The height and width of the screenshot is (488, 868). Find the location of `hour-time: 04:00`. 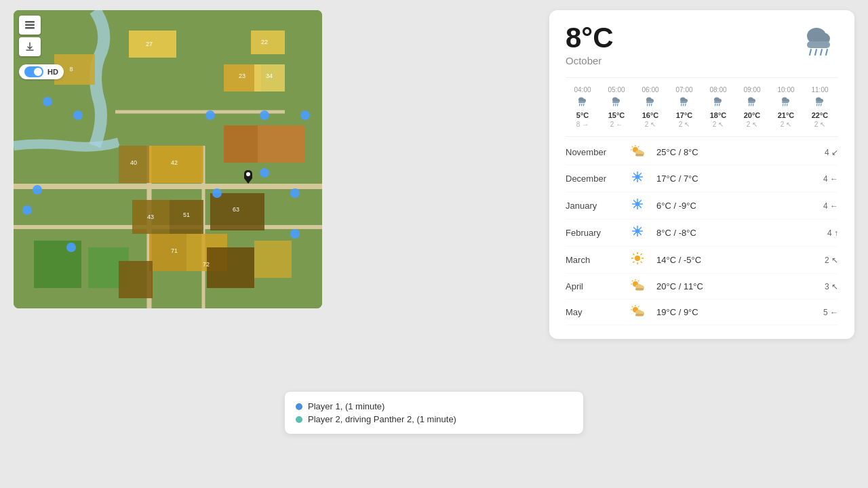

hour-time: 04:00 is located at coordinates (583, 89).